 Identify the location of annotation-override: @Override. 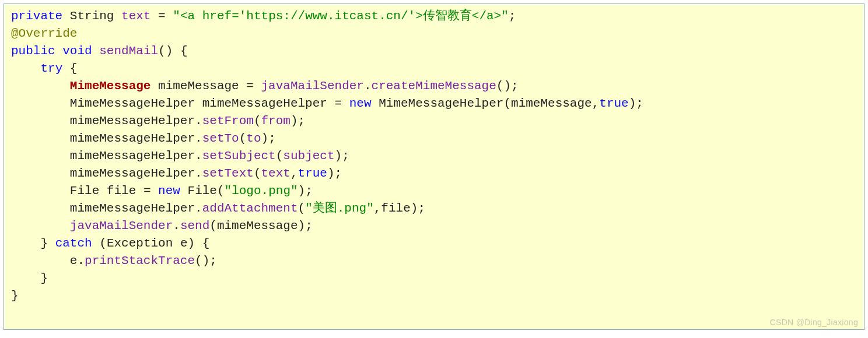
(44, 34).